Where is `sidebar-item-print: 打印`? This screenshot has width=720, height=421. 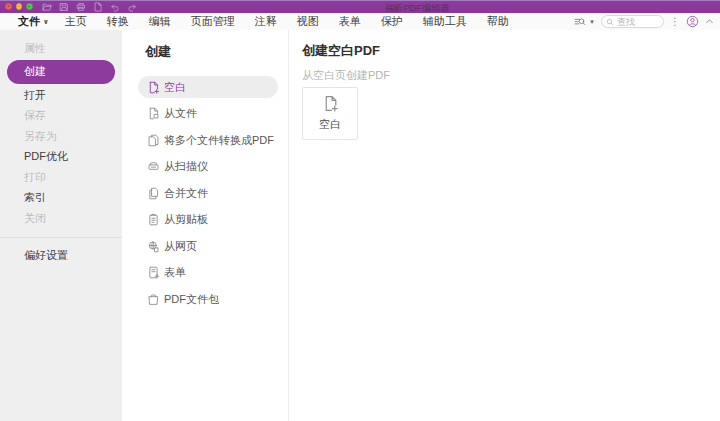 sidebar-item-print: 打印 is located at coordinates (61, 178).